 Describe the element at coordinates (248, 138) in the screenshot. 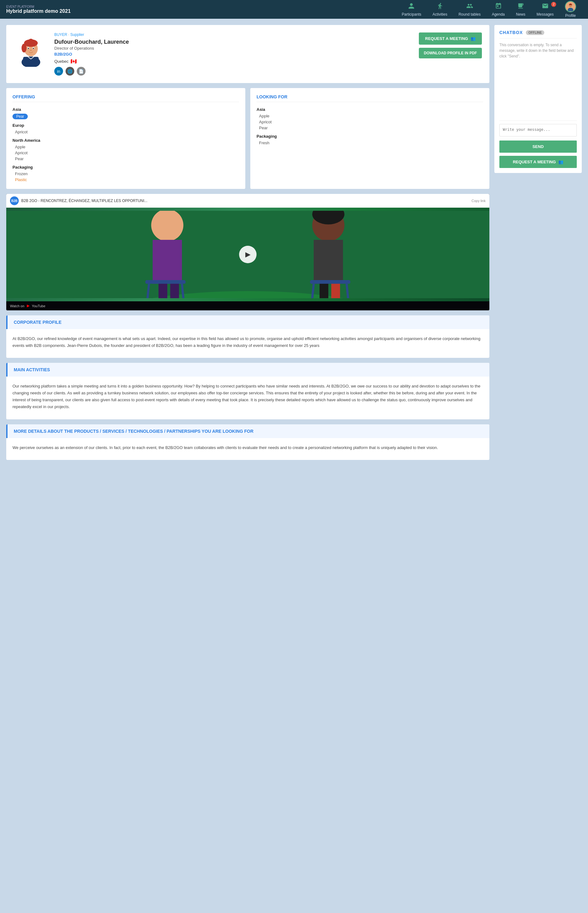

I see `two-col-section: OFFERING Asia Pear Europ Apricot North A…` at that location.